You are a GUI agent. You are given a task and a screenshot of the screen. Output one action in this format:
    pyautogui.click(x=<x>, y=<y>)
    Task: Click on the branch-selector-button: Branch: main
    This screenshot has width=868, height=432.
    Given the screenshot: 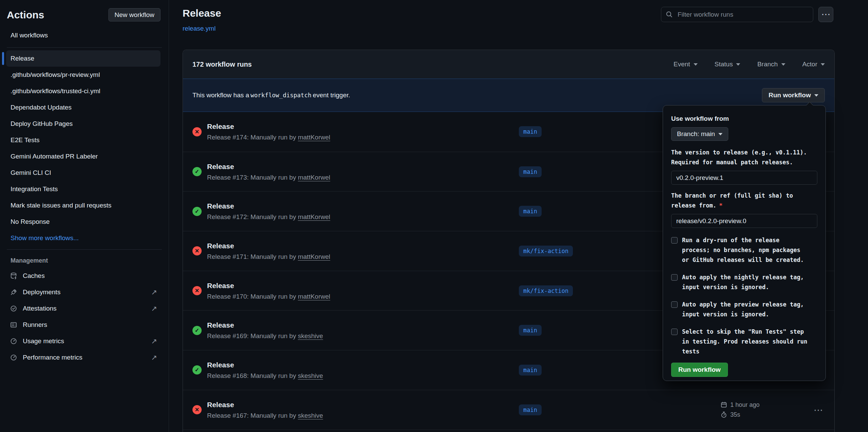 What is the action you would take?
    pyautogui.click(x=700, y=134)
    